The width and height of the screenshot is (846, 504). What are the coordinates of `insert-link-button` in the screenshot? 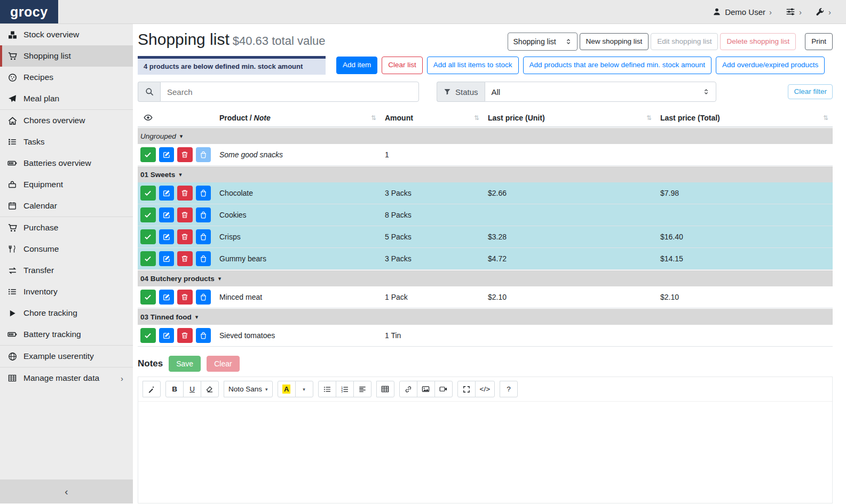 It's located at (408, 389).